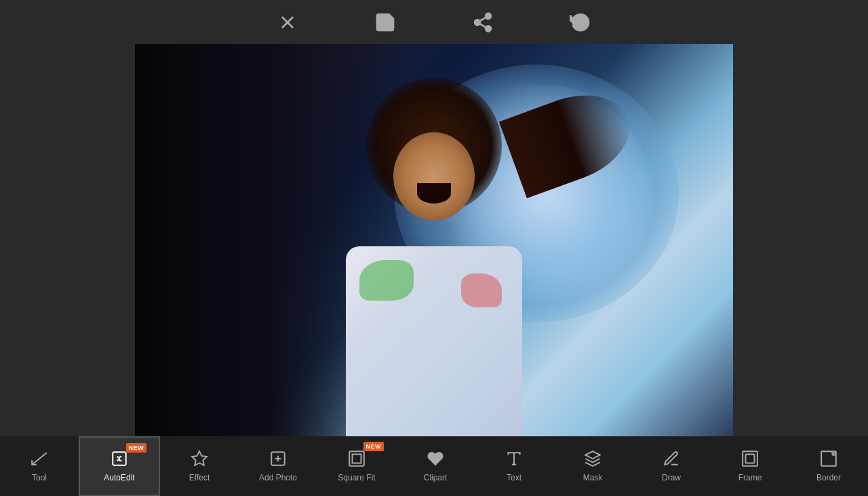  What do you see at coordinates (39, 466) in the screenshot?
I see `tool-tool: Tool` at bounding box center [39, 466].